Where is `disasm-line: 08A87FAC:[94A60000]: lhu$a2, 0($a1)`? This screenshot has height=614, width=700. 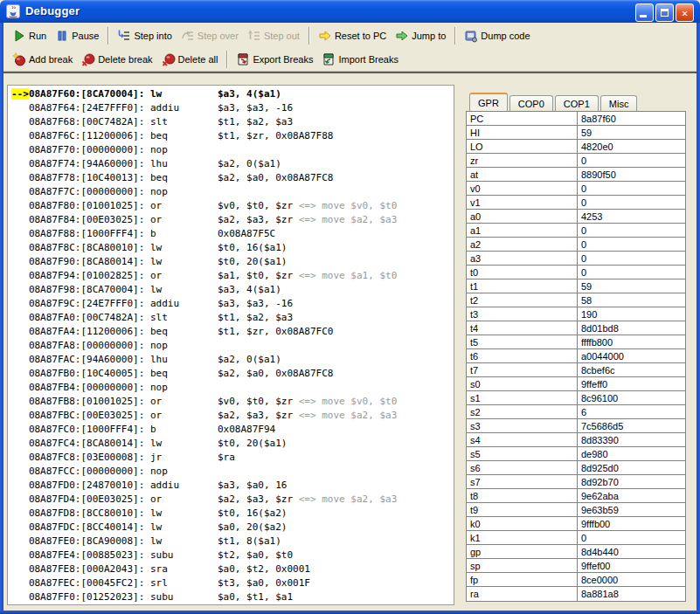
disasm-line: 08A87FAC:[94A60000]: lhu$a2, 0($a1) is located at coordinates (232, 360).